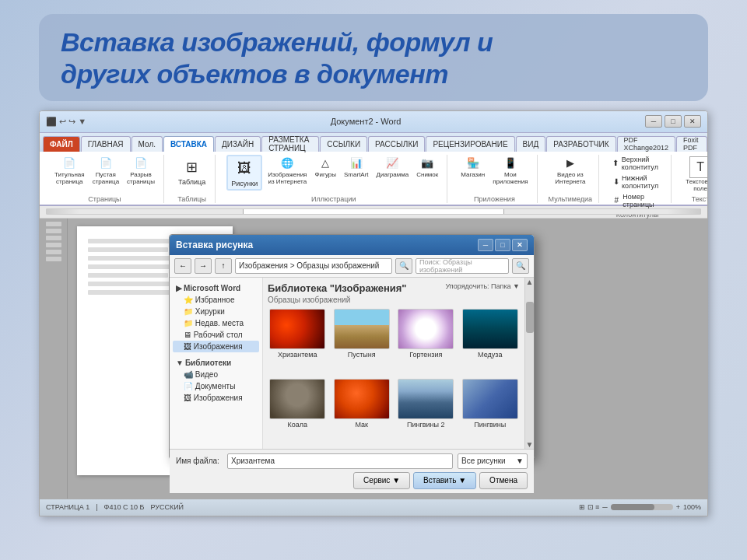 This screenshot has height=560, width=747. What do you see at coordinates (216, 311) in the screenshot?
I see `nav-recent-docs: 📁 Хирурки` at bounding box center [216, 311].